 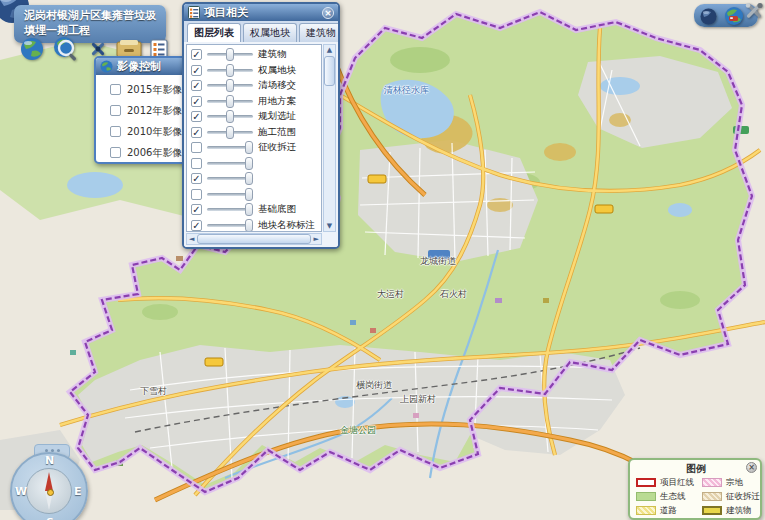 I want to click on globe-color-icon, so click(x=734, y=16).